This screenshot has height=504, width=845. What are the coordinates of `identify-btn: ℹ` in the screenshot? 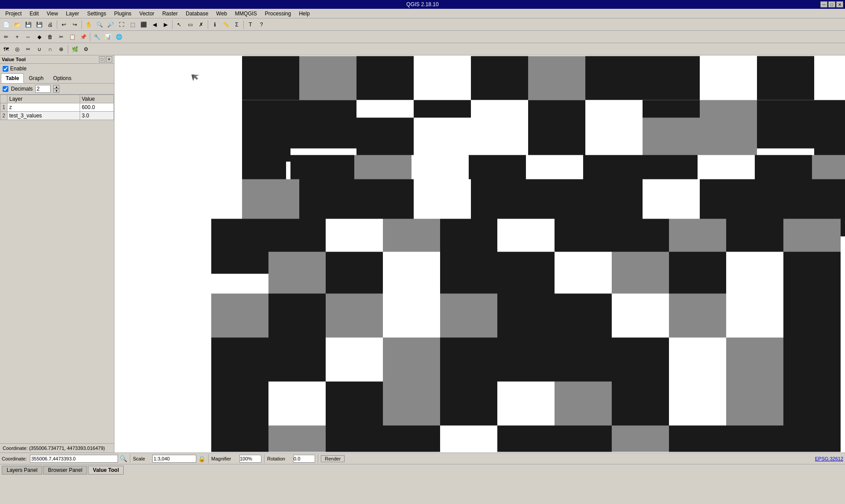 It's located at (215, 25).